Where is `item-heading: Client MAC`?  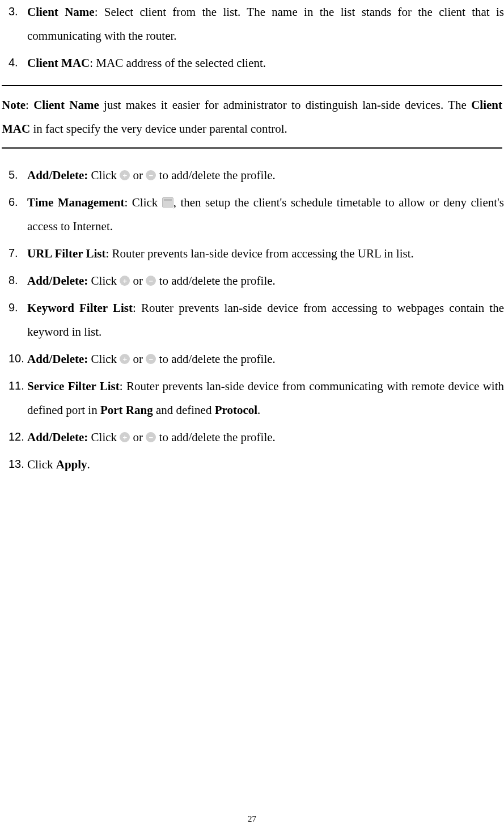 item-heading: Client MAC is located at coordinates (58, 63).